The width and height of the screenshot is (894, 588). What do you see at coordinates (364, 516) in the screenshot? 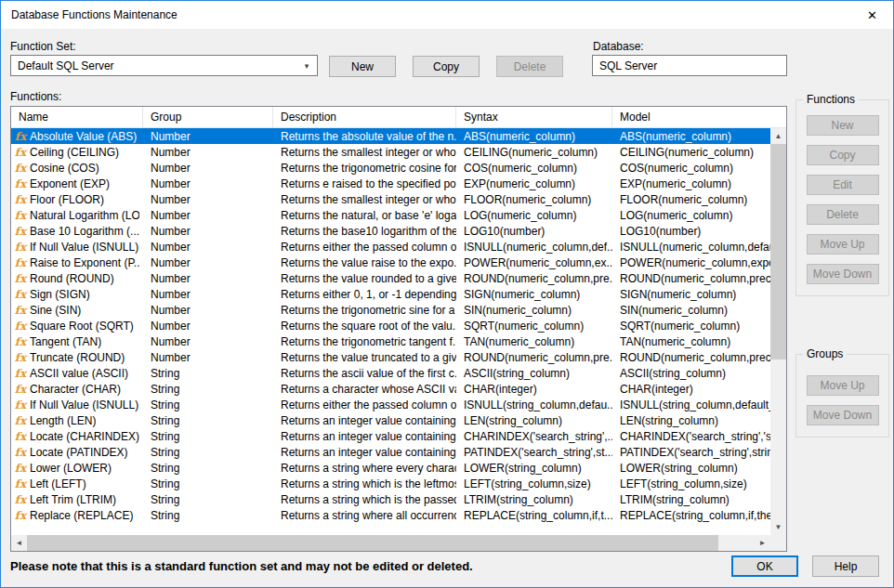
I see `function-description: Returns a string where all occurrenc...` at bounding box center [364, 516].